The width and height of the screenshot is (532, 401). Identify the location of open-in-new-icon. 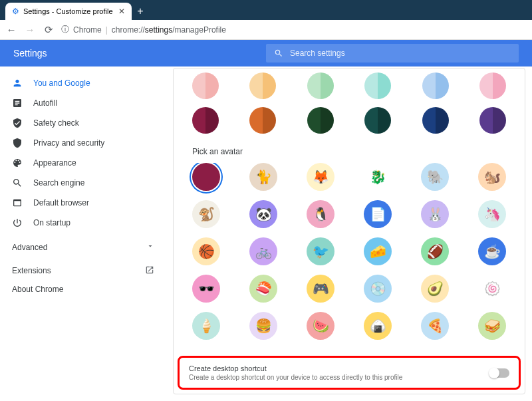
(150, 271).